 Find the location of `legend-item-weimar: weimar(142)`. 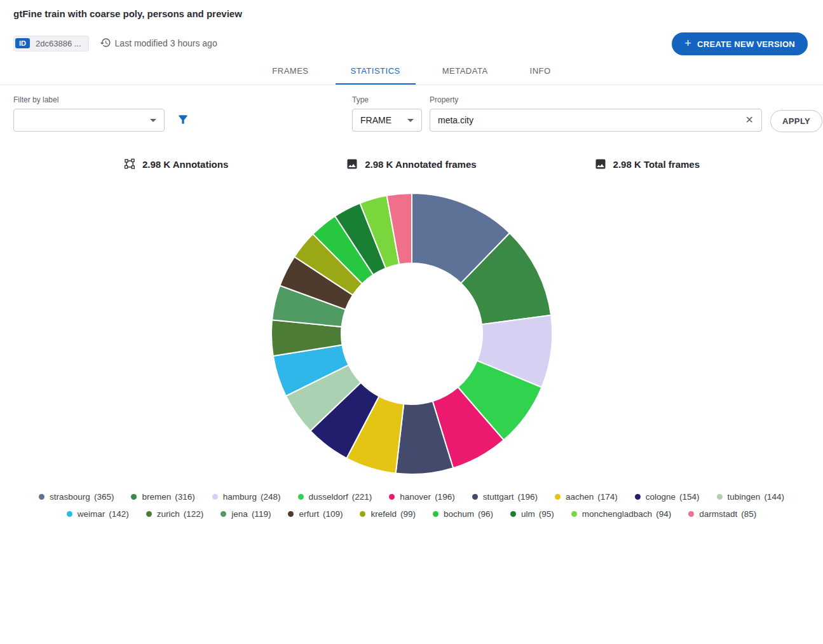

legend-item-weimar: weimar(142) is located at coordinates (98, 514).